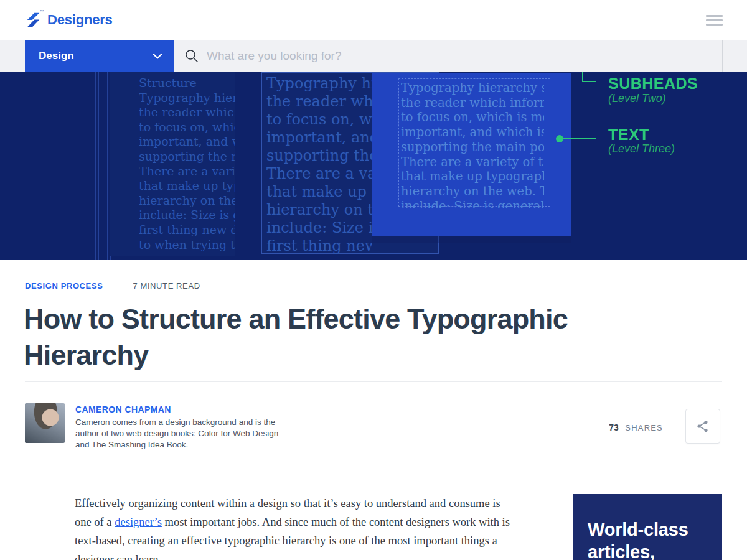  Describe the element at coordinates (100, 56) in the screenshot. I see `category-dropdown: Design` at that location.